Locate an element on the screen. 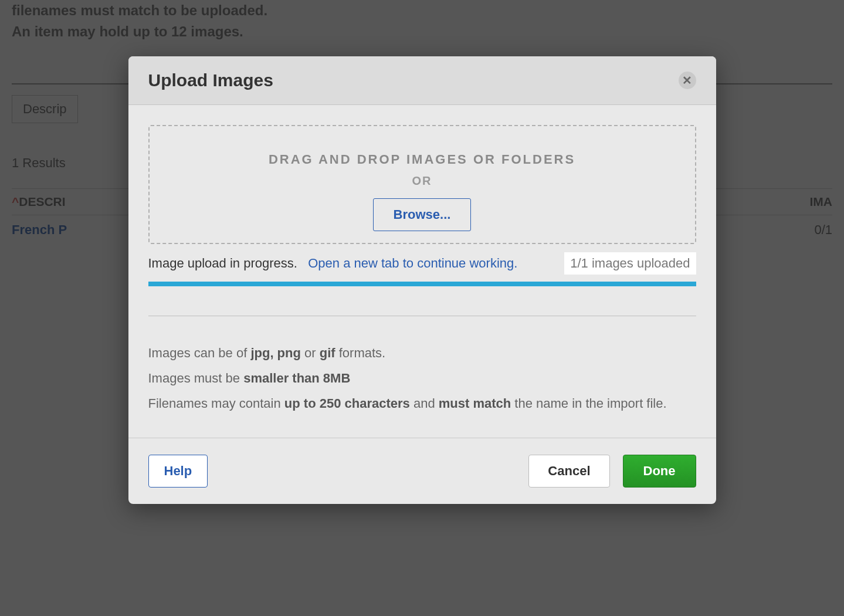 This screenshot has height=616, width=844. progress-message: Image upload in progress. Open a new tab… is located at coordinates (333, 263).